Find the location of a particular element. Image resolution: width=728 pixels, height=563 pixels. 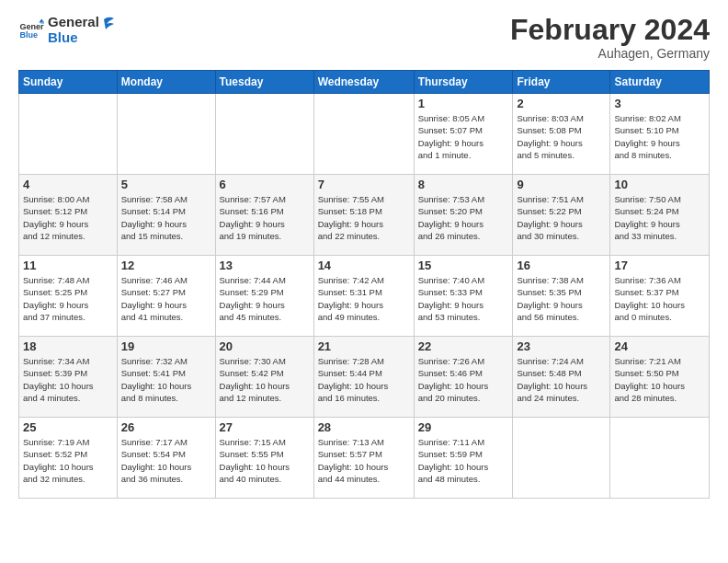

day-number-8: 8 is located at coordinates (463, 184).